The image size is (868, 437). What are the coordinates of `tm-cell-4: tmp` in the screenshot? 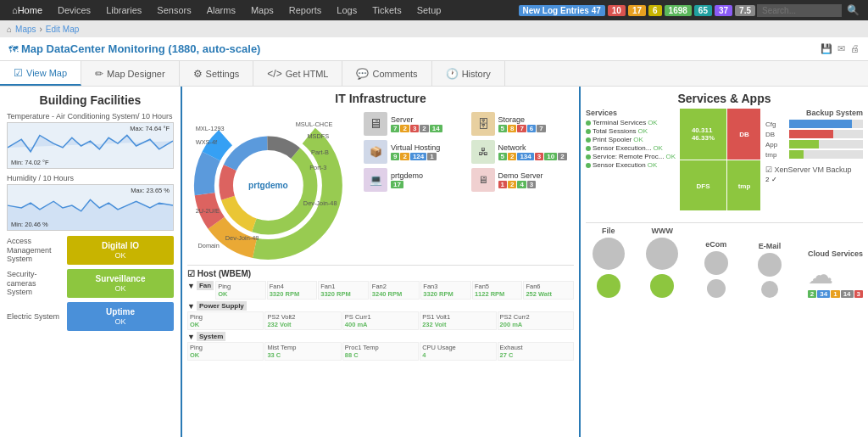 It's located at (744, 185).